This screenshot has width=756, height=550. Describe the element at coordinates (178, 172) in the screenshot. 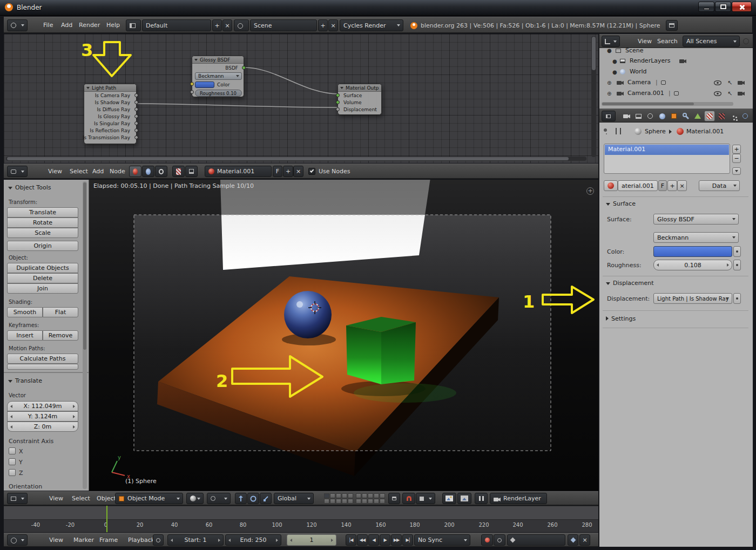

I see `texture-type-toggle` at that location.